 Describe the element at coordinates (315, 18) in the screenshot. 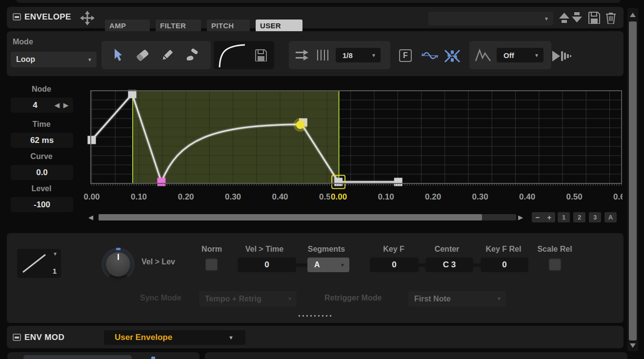

I see `envelope-header-panel: ENVELOPE AMP FILTER PITCH USER ▼` at that location.